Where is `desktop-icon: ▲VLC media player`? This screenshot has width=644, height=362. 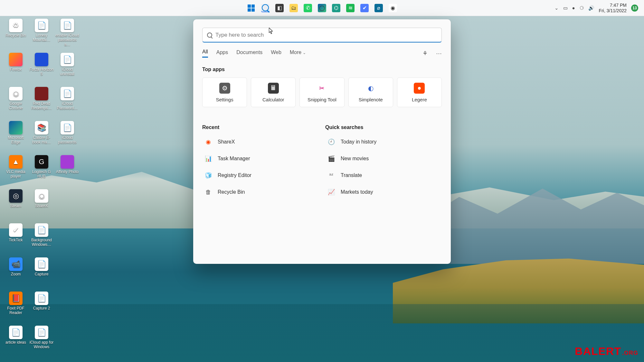
desktop-icon: ▲VLC media player is located at coordinates (16, 171).